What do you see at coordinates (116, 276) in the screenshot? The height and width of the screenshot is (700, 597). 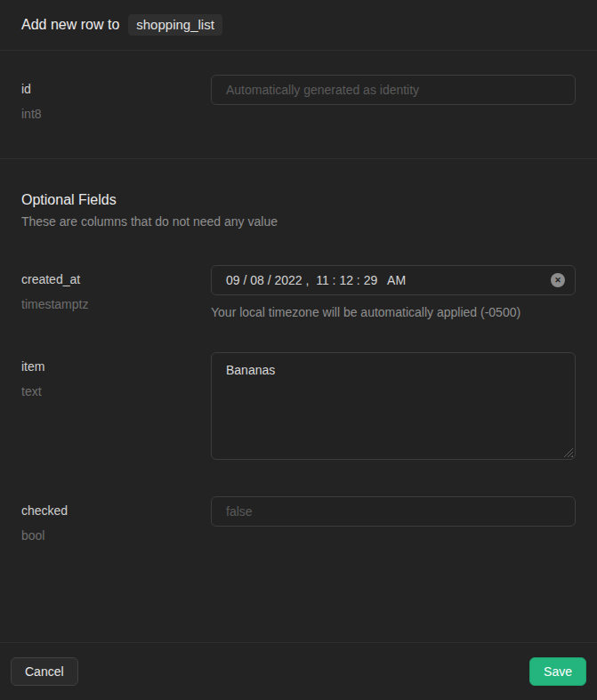 I see `field-name: created_at` at bounding box center [116, 276].